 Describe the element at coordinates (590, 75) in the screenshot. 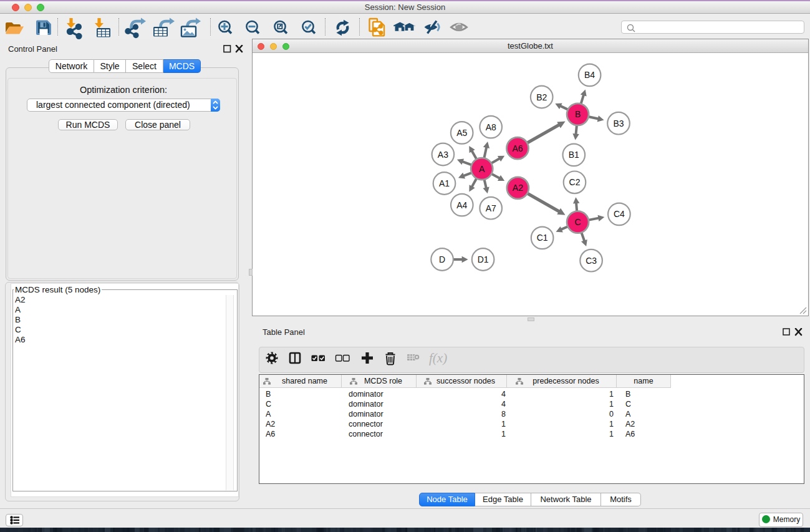

I see `svg-text: B4` at that location.